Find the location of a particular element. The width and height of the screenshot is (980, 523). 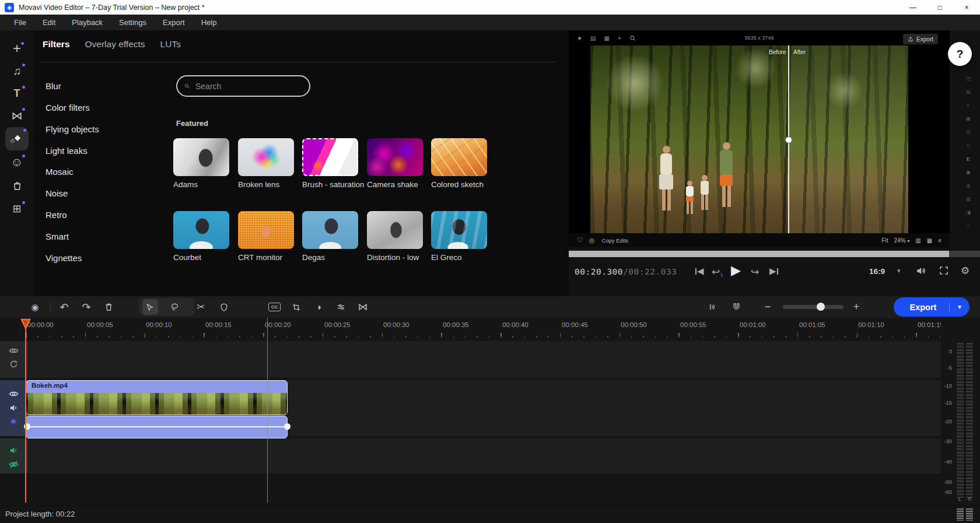

preview-tool-icon: ▦ is located at coordinates (968, 119).